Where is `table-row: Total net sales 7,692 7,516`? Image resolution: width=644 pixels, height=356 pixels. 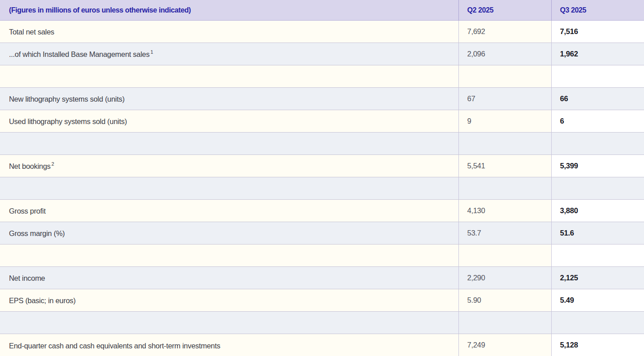 table-row: Total net sales 7,692 7,516 is located at coordinates (322, 32).